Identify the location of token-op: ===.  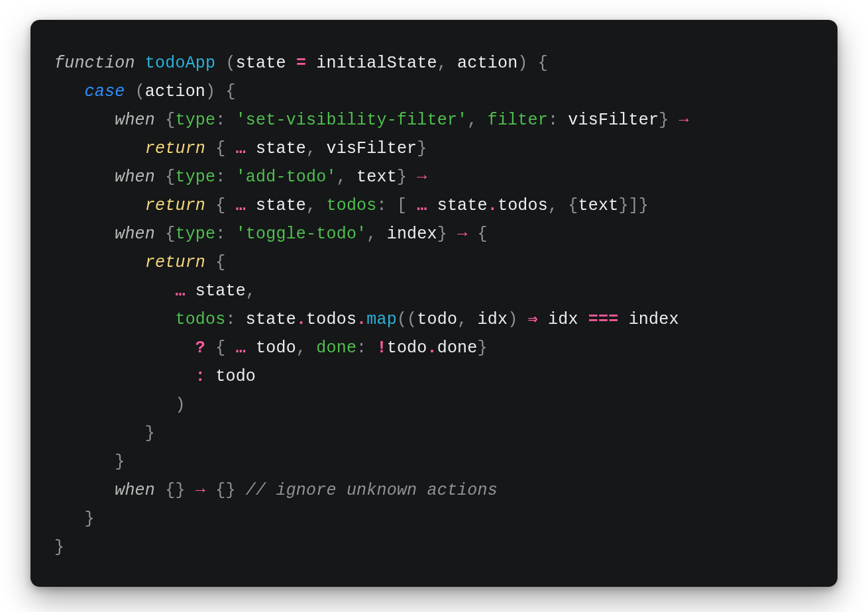
(604, 319).